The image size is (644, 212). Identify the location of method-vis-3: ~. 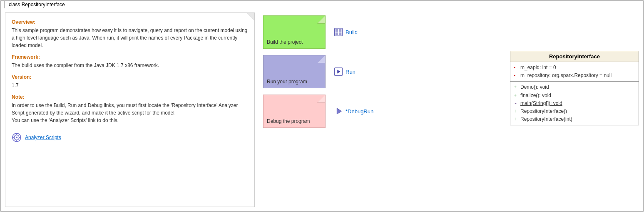
(516, 103).